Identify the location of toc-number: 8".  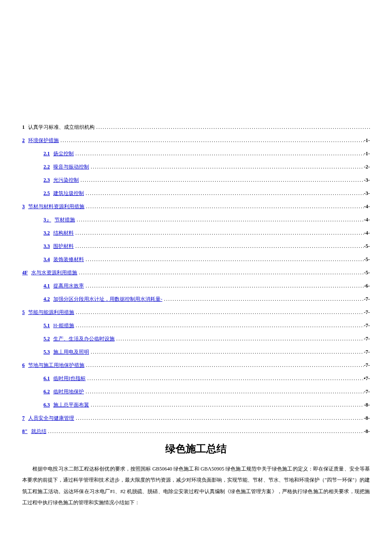
(25, 432).